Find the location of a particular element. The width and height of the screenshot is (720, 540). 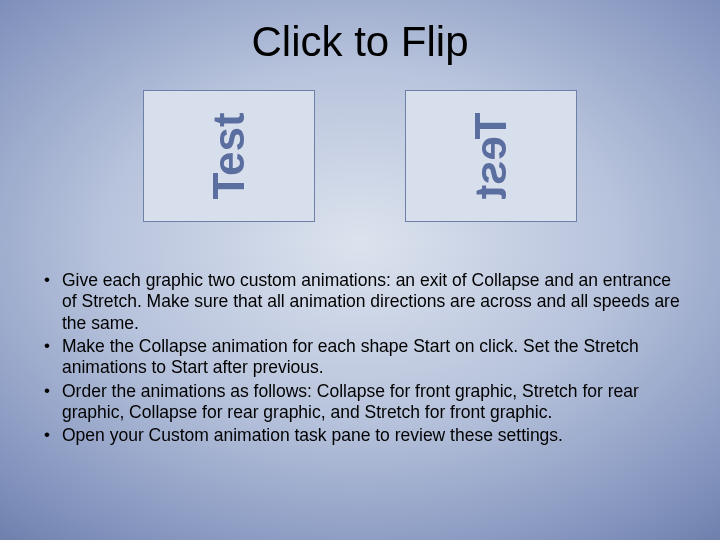

bullet-item: Open your Custom animation task pane to … is located at coordinates (360, 436).